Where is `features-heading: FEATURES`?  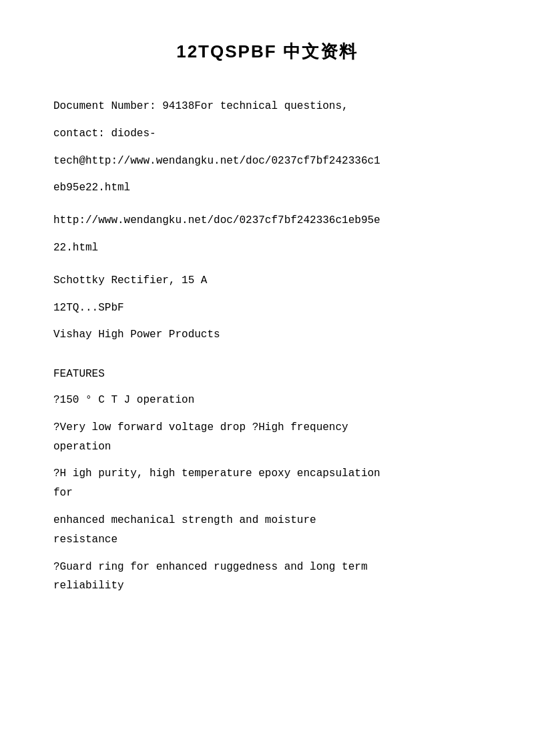
features-heading: FEATURES is located at coordinates (267, 374).